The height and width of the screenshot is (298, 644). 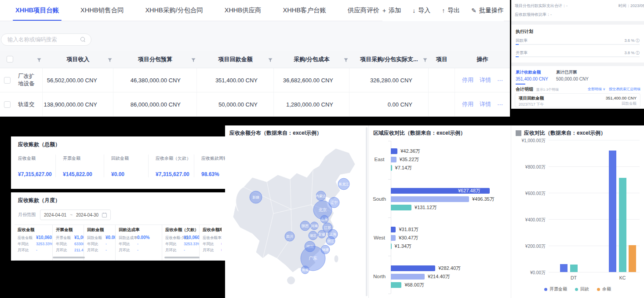 I want to click on summary-stat-label: 应收账款周转率 ⓘ, so click(x=213, y=158).